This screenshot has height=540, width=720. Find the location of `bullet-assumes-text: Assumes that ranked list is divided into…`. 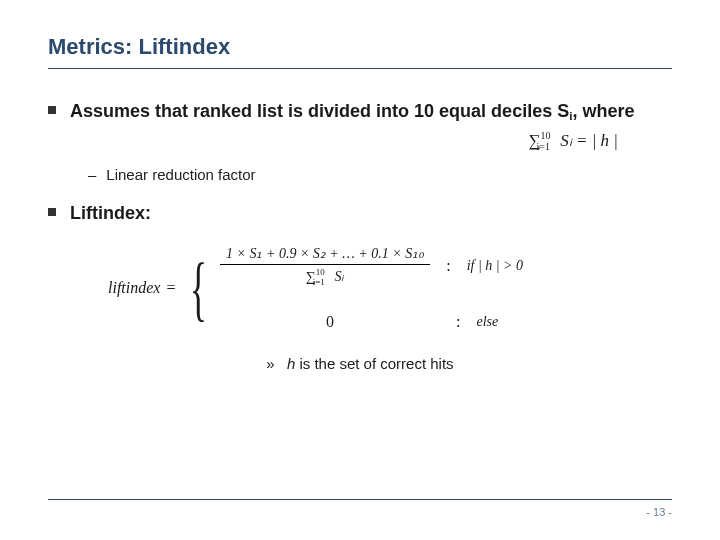

bullet-assumes-text: Assumes that ranked list is divided into… is located at coordinates (352, 112).